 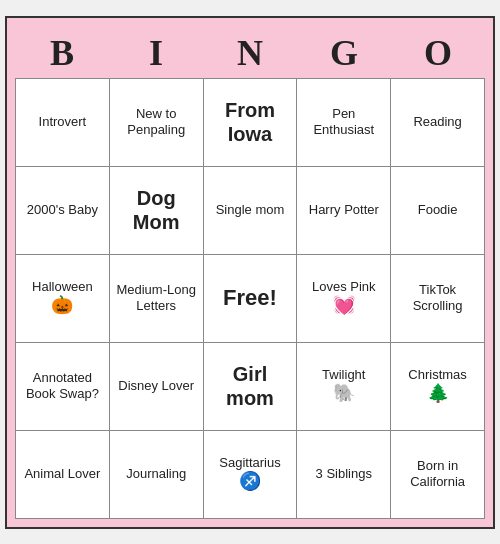 I want to click on cell-emoji-10: 🎃, so click(x=62, y=306).